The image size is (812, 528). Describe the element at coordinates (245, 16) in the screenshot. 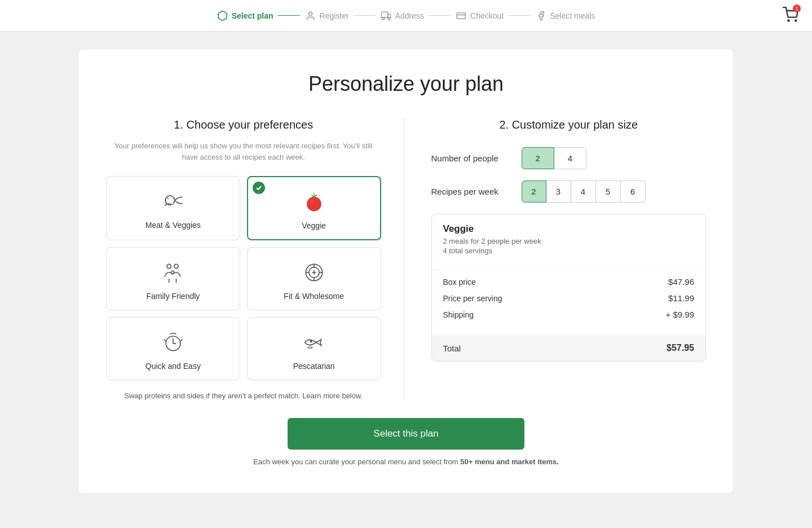

I see `nav-step-select-plan: Select plan` at that location.